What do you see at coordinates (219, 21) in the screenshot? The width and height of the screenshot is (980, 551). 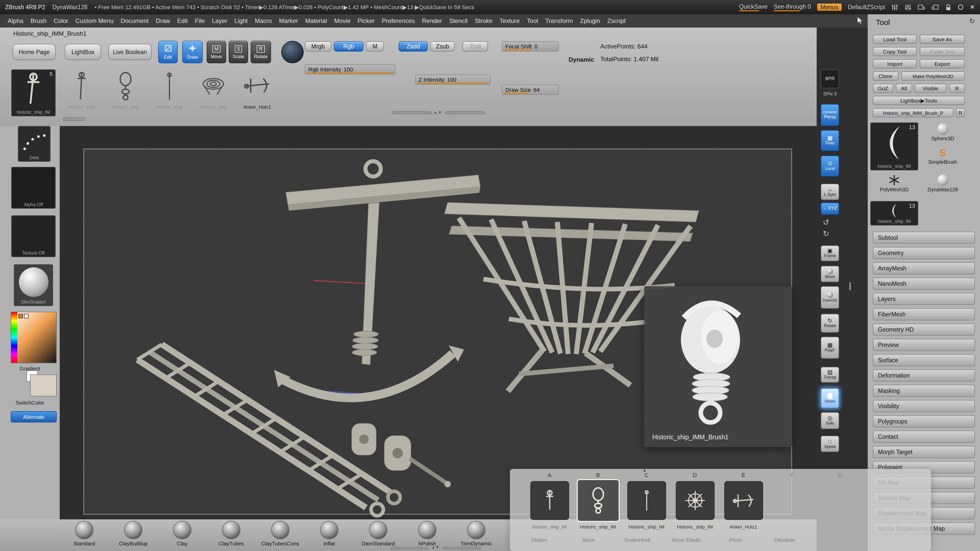 I see `menu-item: Layer` at bounding box center [219, 21].